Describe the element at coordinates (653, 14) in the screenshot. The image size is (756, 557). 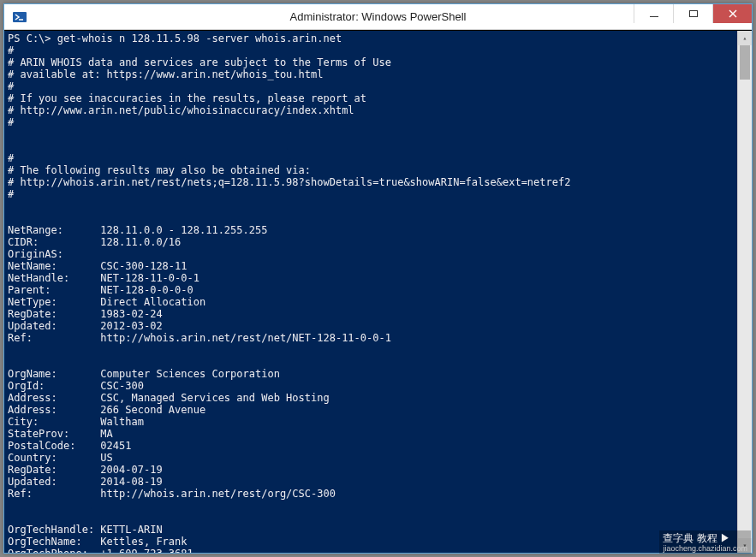
I see `minimize-button` at that location.